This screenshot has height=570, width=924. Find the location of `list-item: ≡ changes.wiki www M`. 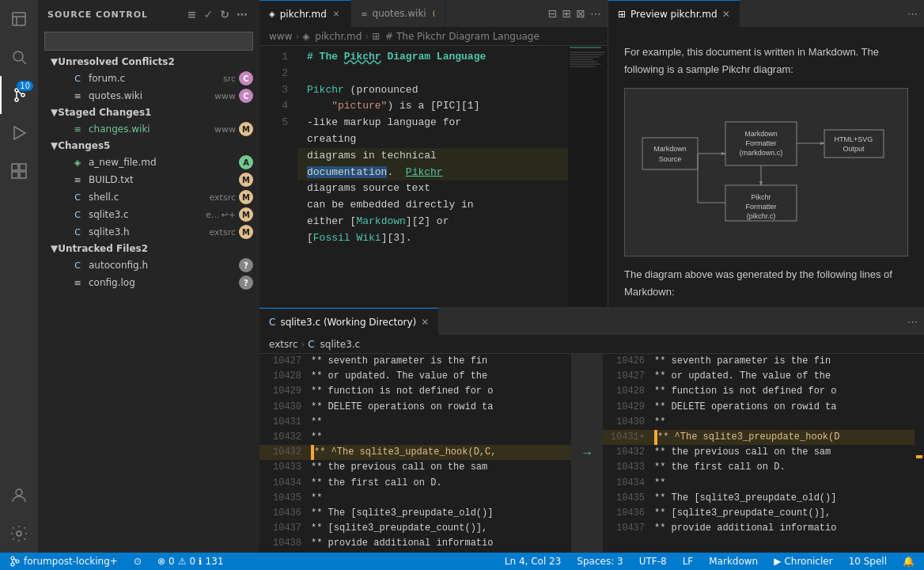

list-item: ≡ changes.wiki www M is located at coordinates (149, 129).